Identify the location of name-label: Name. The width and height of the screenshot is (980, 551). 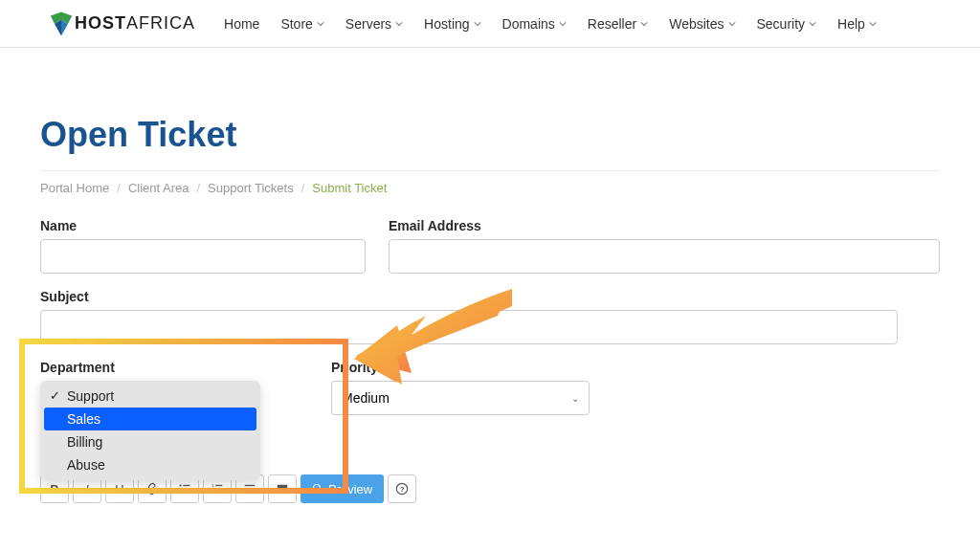
(203, 226).